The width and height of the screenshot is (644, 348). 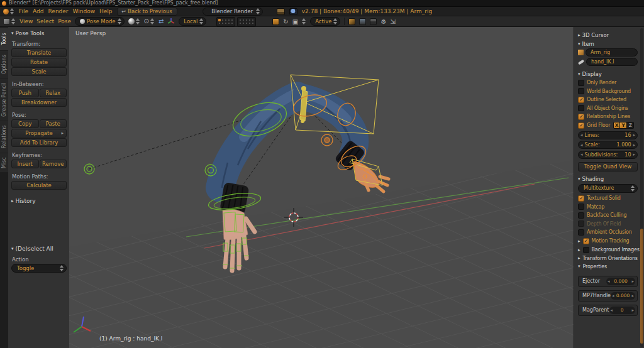 What do you see at coordinates (581, 207) in the screenshot?
I see `matcap-checkbox` at bounding box center [581, 207].